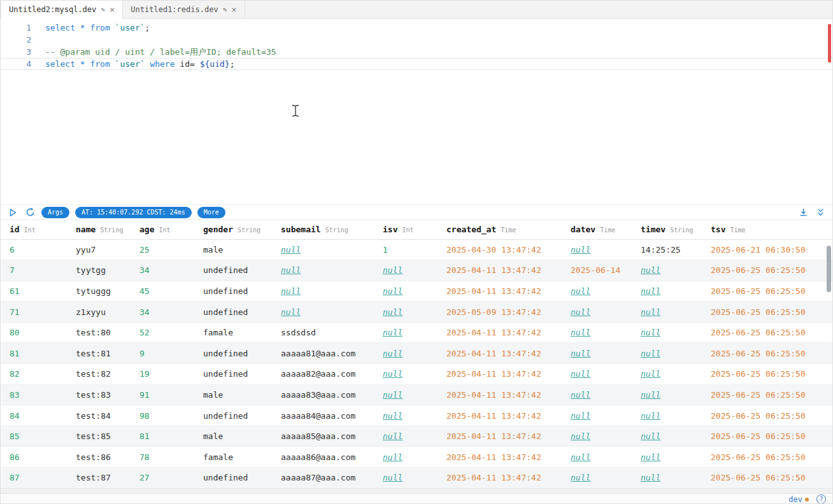 Image resolution: width=833 pixels, height=504 pixels. I want to click on tab-untitled1-redis: Untitled1:redis.dev ✎ ×, so click(183, 10).